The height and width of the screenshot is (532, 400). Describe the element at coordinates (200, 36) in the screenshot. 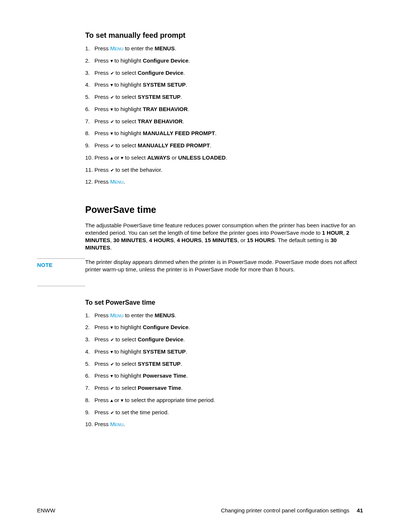

I see `section-heading-1: To set manually feed prompt` at that location.